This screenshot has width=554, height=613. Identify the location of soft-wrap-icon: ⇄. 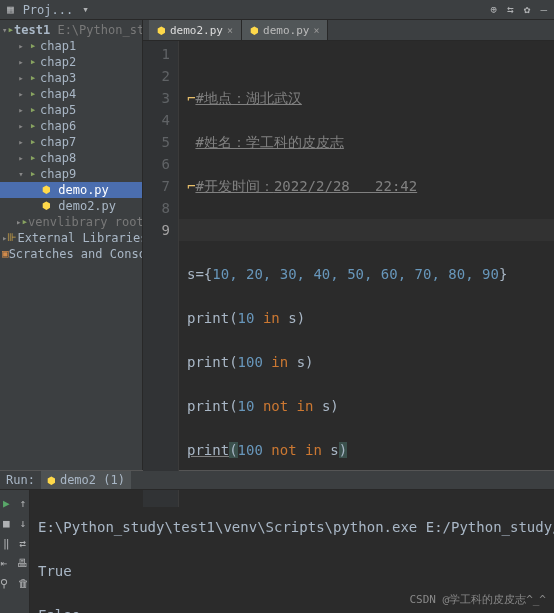
(24, 544).